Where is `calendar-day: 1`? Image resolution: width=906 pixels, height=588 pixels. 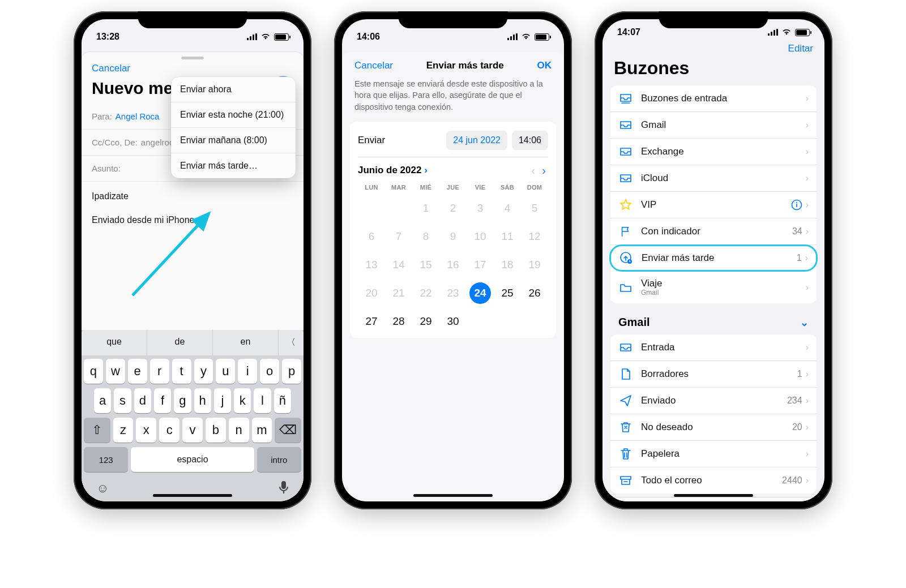
calendar-day: 1 is located at coordinates (426, 208).